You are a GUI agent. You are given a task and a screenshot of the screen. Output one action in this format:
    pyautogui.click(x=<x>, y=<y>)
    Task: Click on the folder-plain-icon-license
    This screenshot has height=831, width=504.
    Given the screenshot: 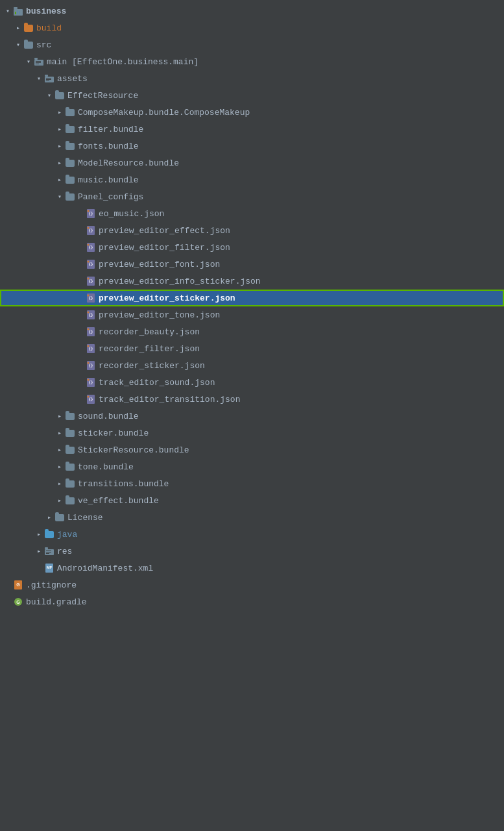 What is the action you would take?
    pyautogui.click(x=60, y=517)
    